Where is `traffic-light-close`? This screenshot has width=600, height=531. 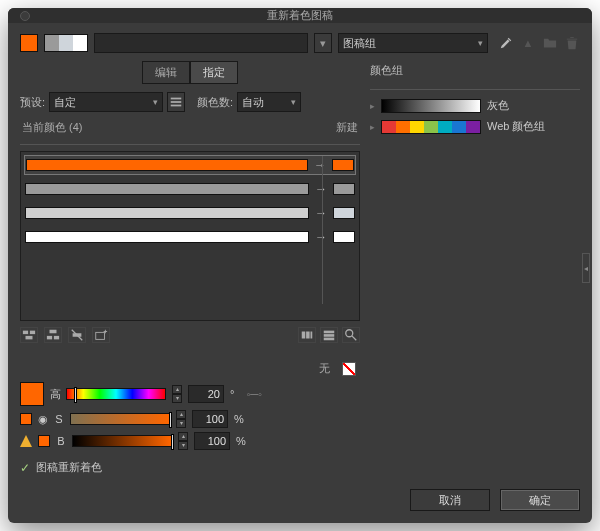
traffic-light-close is located at coordinates (25, 16).